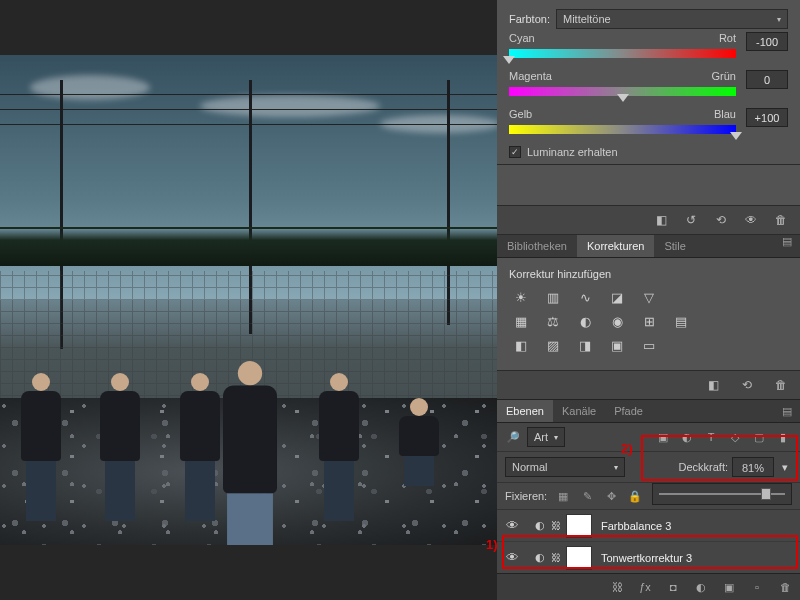 Image resolution: width=800 pixels, height=600 pixels. What do you see at coordinates (649, 297) in the screenshot?
I see `vibrance-icon: ▽` at bounding box center [649, 297].